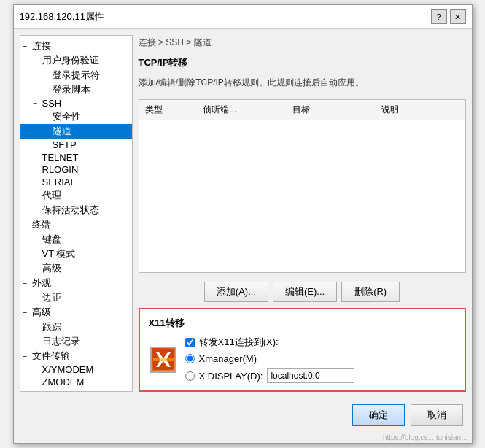 This screenshot has width=485, height=448. I want to click on x11-xdisplay-input, so click(311, 376).